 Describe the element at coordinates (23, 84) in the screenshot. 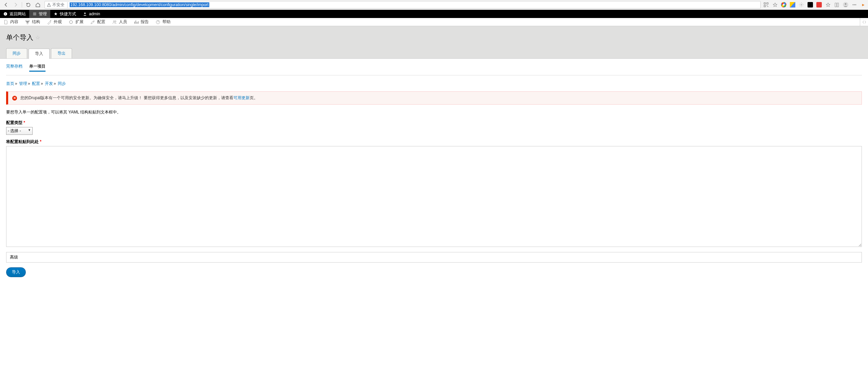

I see `crumb-admin: 管理` at that location.